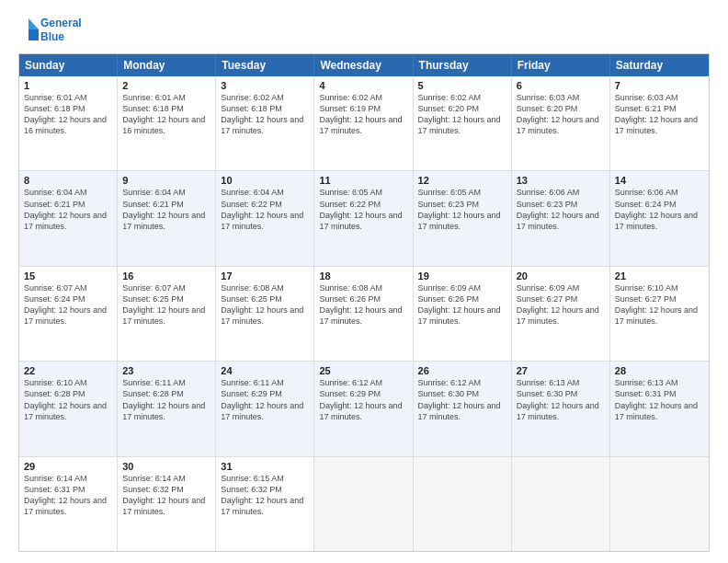 The height and width of the screenshot is (563, 728). Describe the element at coordinates (166, 114) in the screenshot. I see `day-info: Sunrise: 6:01 AM Sunset: 6:18 PM Dayligh…` at that location.